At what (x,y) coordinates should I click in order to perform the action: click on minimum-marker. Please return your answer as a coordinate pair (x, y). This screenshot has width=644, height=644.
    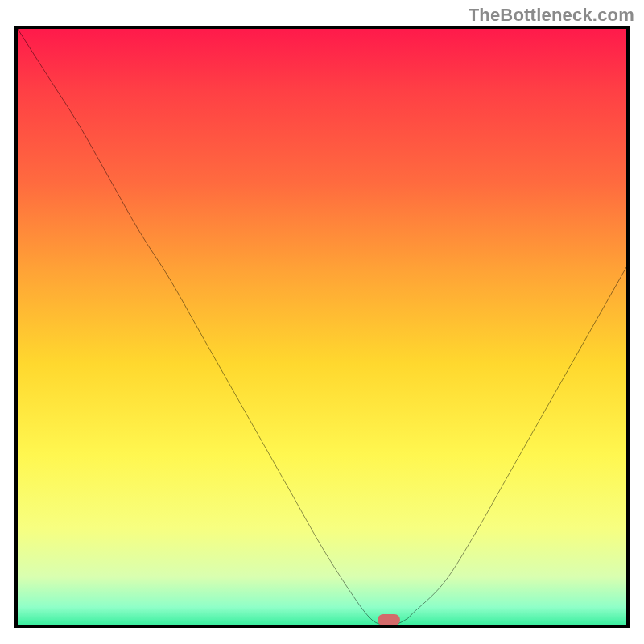
    Looking at the image, I should click on (389, 620).